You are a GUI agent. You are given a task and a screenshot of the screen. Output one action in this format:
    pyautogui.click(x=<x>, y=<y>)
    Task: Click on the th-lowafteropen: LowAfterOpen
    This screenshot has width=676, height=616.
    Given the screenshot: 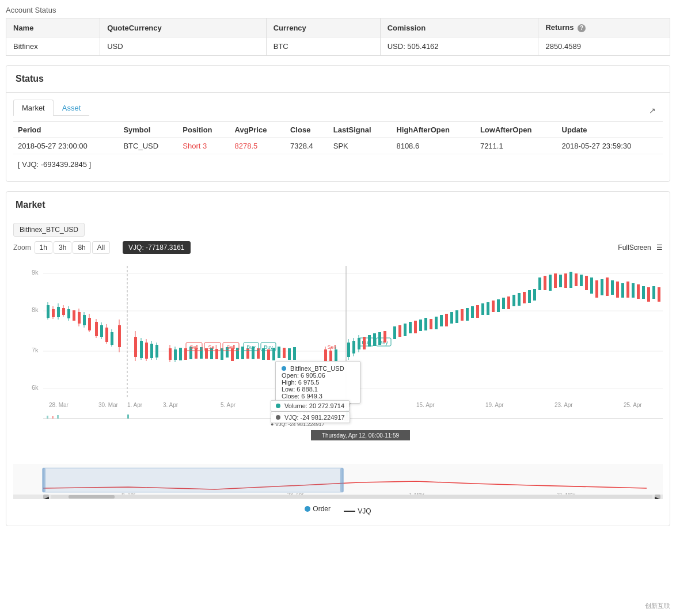 What is the action you would take?
    pyautogui.click(x=517, y=130)
    